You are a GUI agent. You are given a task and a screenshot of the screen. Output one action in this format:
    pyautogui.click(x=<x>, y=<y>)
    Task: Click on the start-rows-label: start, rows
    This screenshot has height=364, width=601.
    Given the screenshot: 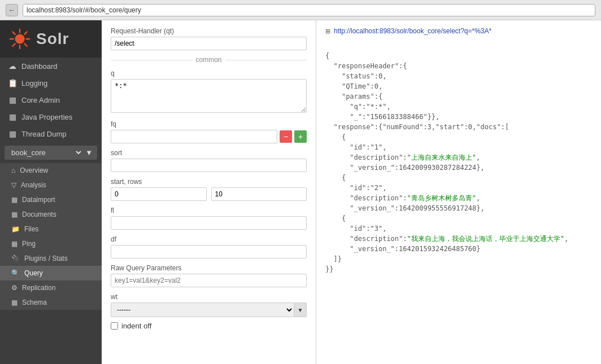 What is the action you would take?
    pyautogui.click(x=209, y=182)
    